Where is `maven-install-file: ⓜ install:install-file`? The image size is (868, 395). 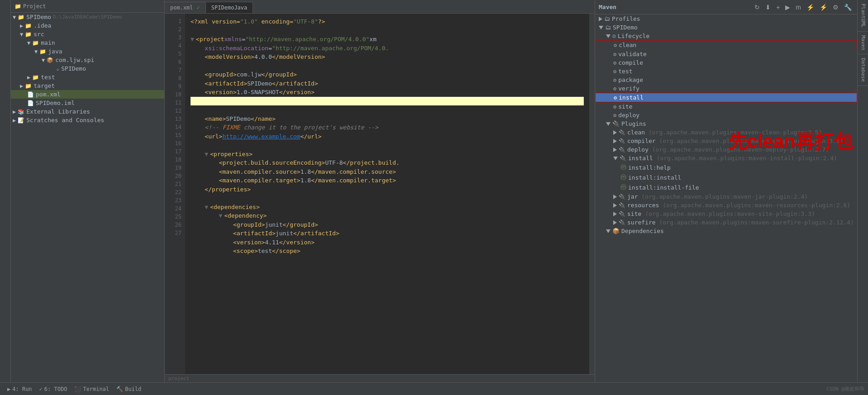 maven-install-file: ⓜ install:install-file is located at coordinates (726, 187).